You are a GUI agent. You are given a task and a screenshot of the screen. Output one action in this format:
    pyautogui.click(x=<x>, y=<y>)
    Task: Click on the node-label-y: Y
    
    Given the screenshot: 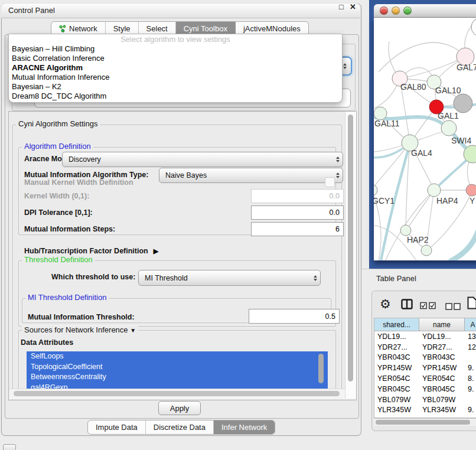 What is the action you would take?
    pyautogui.click(x=472, y=201)
    